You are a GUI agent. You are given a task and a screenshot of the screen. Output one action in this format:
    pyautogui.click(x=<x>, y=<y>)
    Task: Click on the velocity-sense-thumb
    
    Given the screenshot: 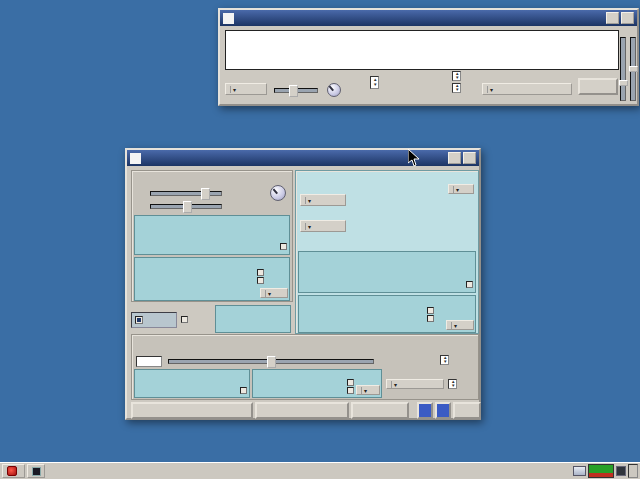 What is the action you would take?
    pyautogui.click(x=188, y=207)
    